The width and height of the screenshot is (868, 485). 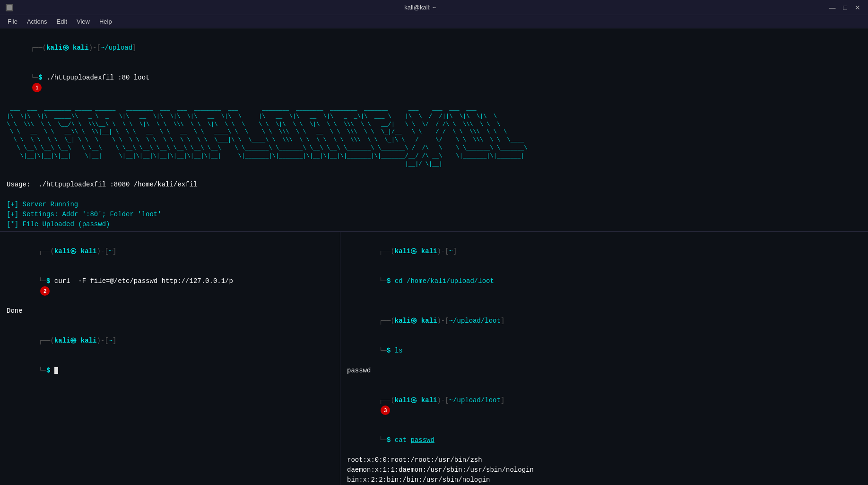 What do you see at coordinates (9, 8) in the screenshot?
I see `titlebar-left` at bounding box center [9, 8].